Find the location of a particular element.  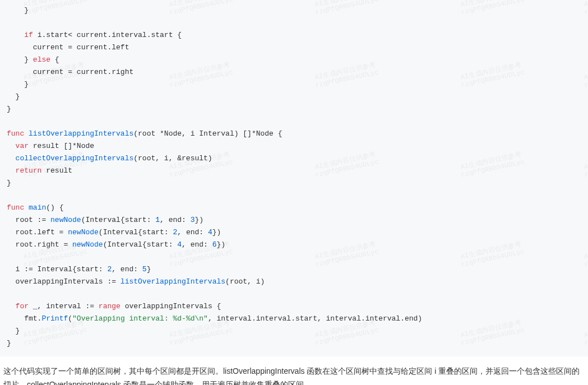

code-line: root.right = newNode(Interval{start: 4, … is located at coordinates (294, 245).